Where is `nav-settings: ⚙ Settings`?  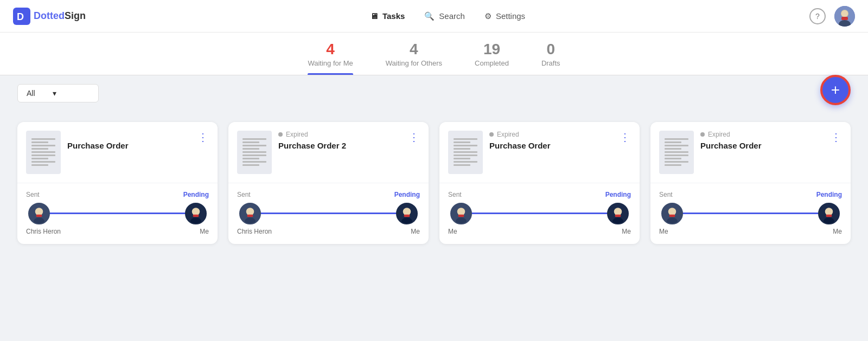 nav-settings: ⚙ Settings is located at coordinates (505, 16).